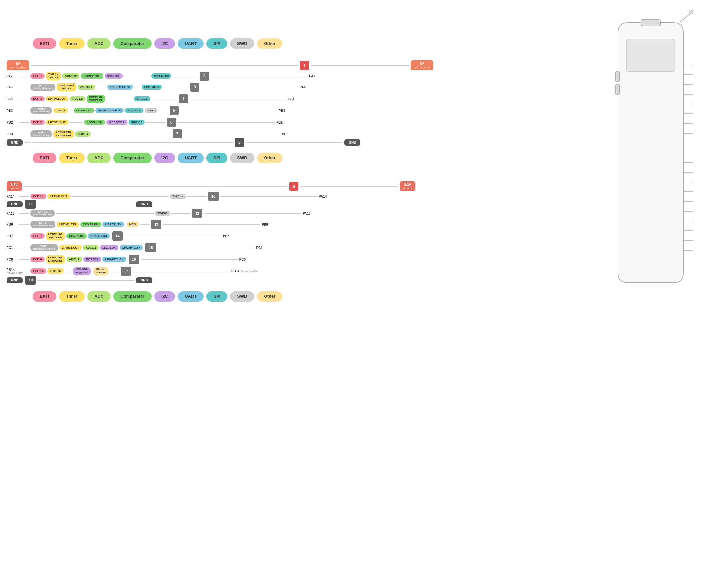 The height and width of the screenshot is (588, 719). Describe the element at coordinates (44, 158) in the screenshot. I see `legend2-exti: EXTI` at that location.